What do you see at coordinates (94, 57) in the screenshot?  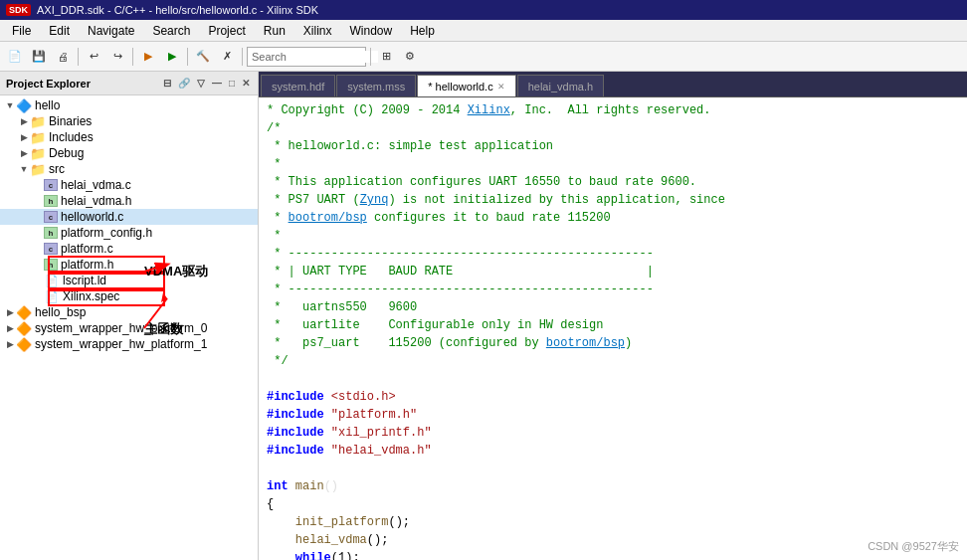 I see `undo-btn: ↩` at bounding box center [94, 57].